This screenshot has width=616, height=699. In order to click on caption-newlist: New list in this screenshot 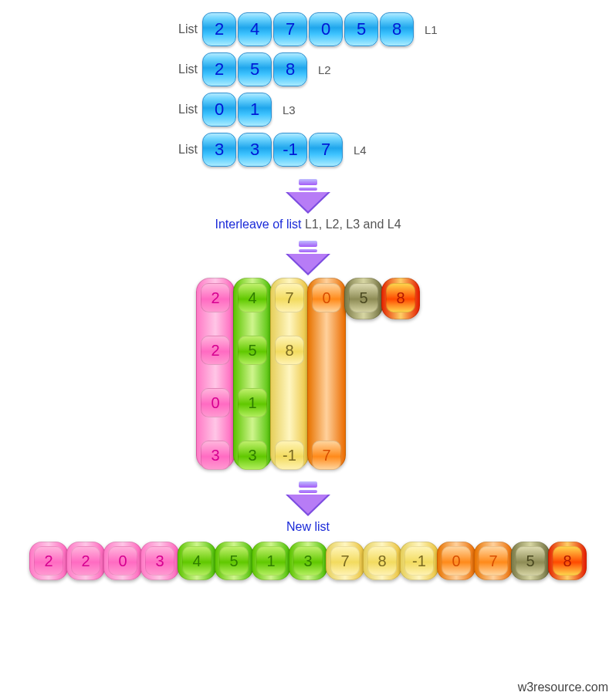, I will do `click(308, 527)`.